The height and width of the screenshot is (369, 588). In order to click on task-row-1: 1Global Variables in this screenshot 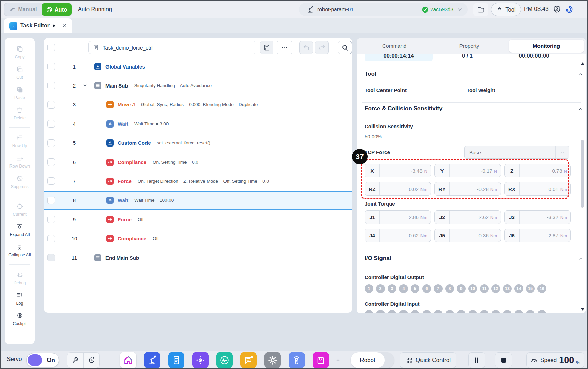, I will do `click(198, 66)`.